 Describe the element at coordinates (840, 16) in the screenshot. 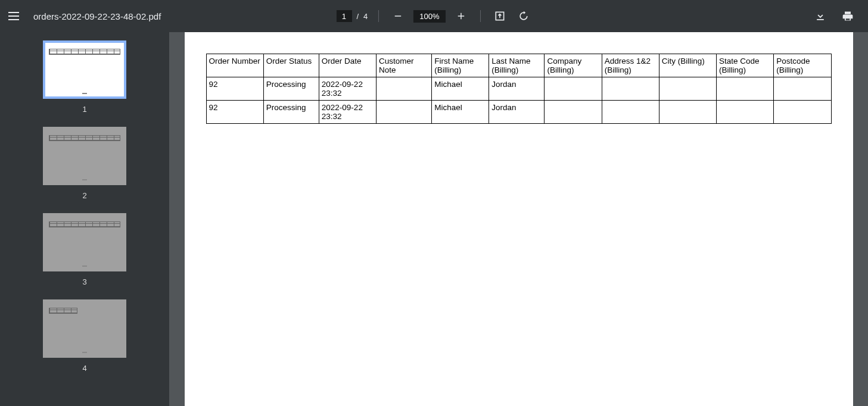

I see `toolbar-right` at that location.